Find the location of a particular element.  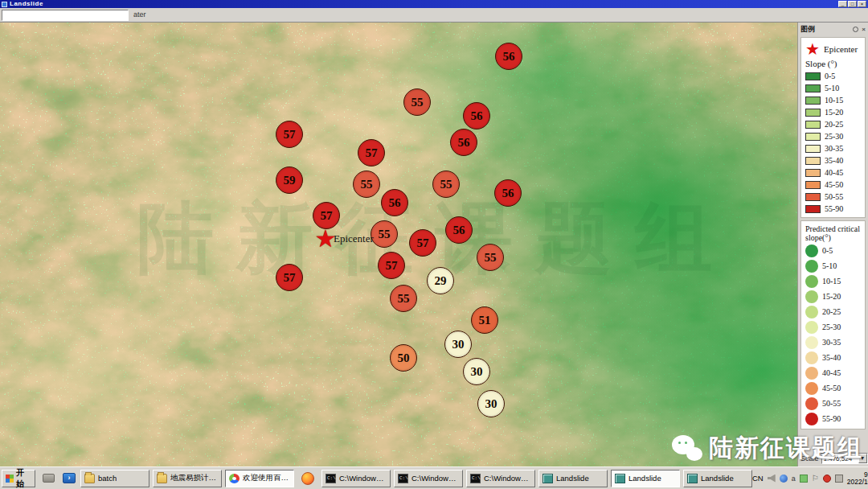

taskbar-button-label: Landslide is located at coordinates (645, 478).